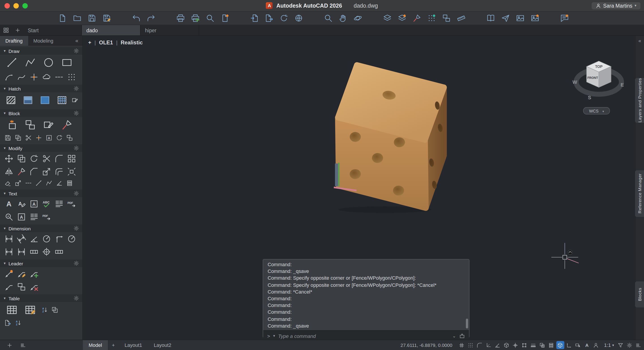 This screenshot has width=644, height=350. What do you see at coordinates (30, 310) in the screenshot?
I see `edit-table-icon` at bounding box center [30, 310].